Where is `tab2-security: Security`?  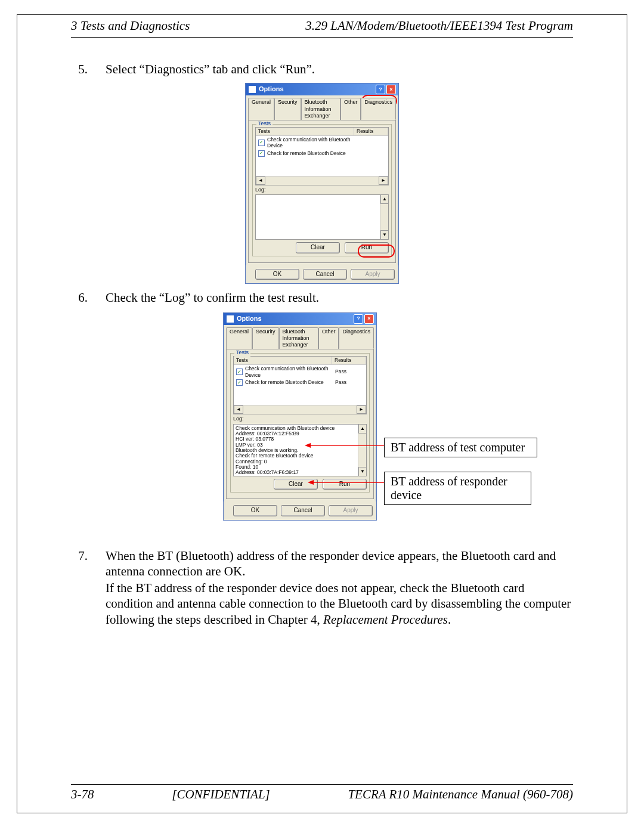 tab2-security: Security is located at coordinates (266, 339).